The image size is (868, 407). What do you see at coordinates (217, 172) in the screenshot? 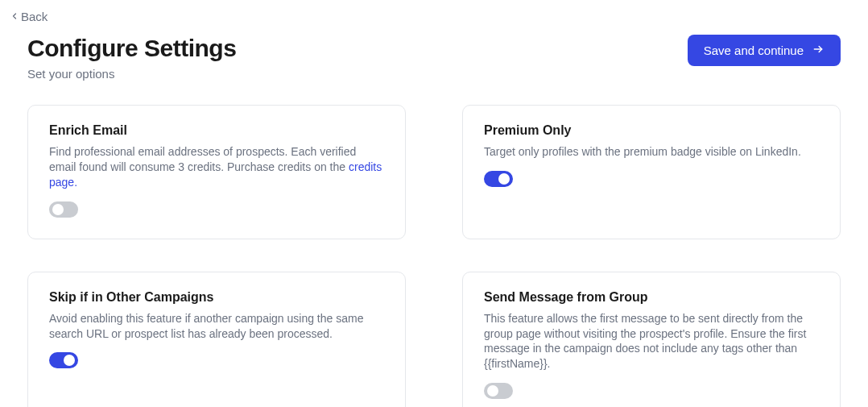
I see `card-enrich-email: Enrich Email Find professional email add…` at bounding box center [217, 172].